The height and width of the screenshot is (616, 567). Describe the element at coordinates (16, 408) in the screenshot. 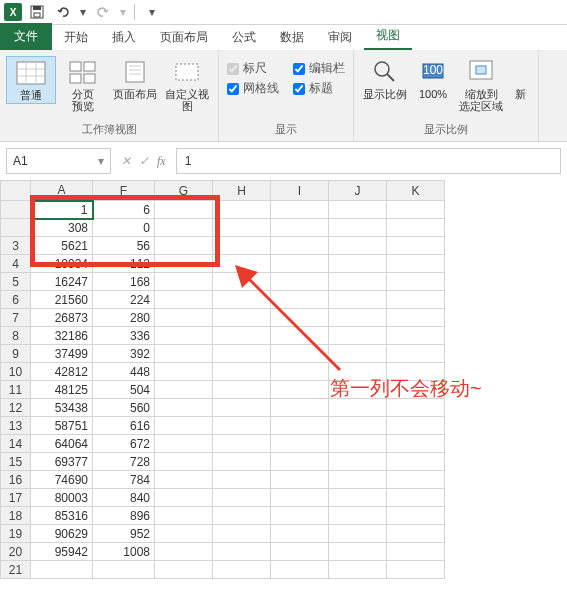

I see `row-header-12: 12` at that location.